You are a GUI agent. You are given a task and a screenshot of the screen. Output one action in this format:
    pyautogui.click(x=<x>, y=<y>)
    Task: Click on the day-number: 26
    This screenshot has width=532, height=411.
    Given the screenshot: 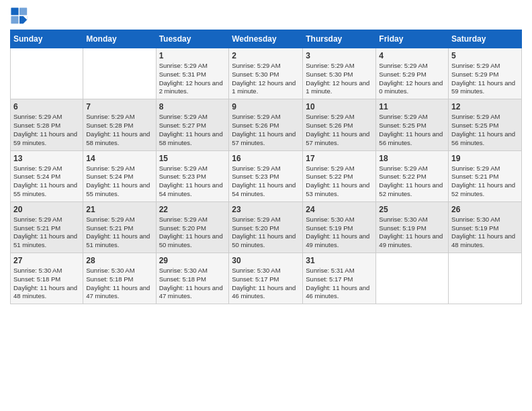 What is the action you would take?
    pyautogui.click(x=485, y=210)
    